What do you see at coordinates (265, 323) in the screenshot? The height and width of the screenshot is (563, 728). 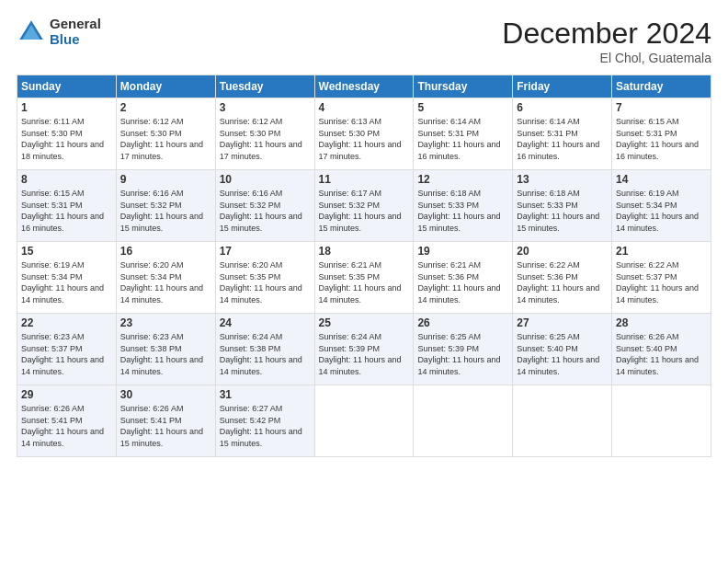 I see `day-number: 24` at bounding box center [265, 323].